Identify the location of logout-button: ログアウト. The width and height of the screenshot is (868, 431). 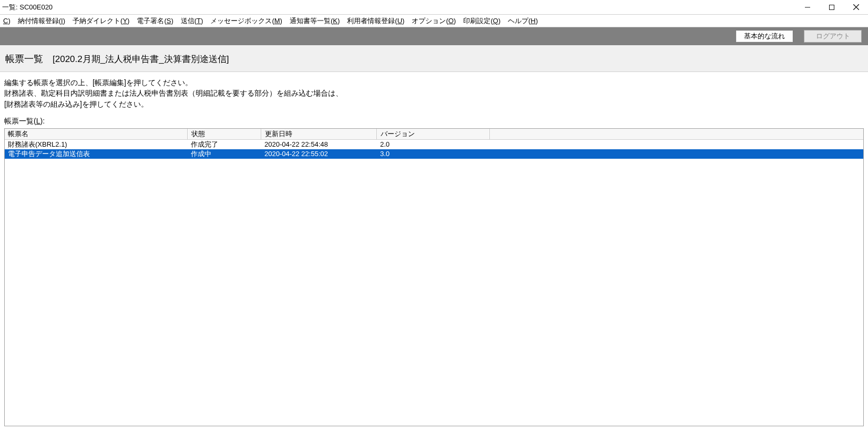
(833, 36).